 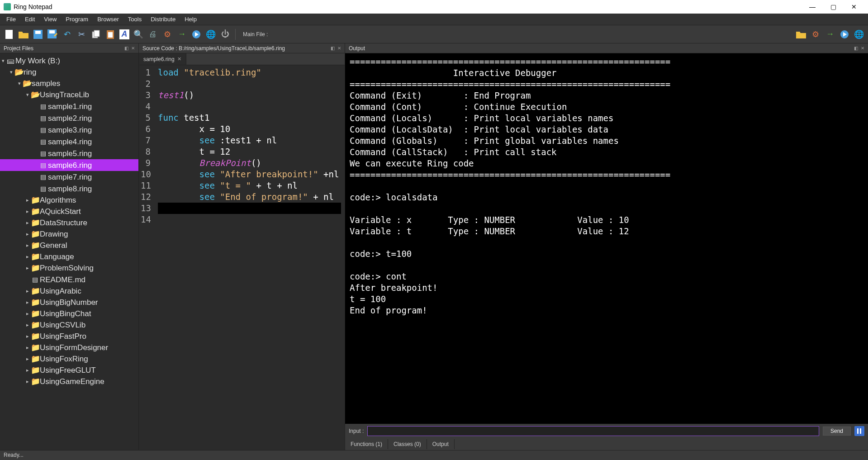 What do you see at coordinates (69, 130) in the screenshot?
I see `tree-file-sample3.ring: ▤sample3.ring` at bounding box center [69, 130].